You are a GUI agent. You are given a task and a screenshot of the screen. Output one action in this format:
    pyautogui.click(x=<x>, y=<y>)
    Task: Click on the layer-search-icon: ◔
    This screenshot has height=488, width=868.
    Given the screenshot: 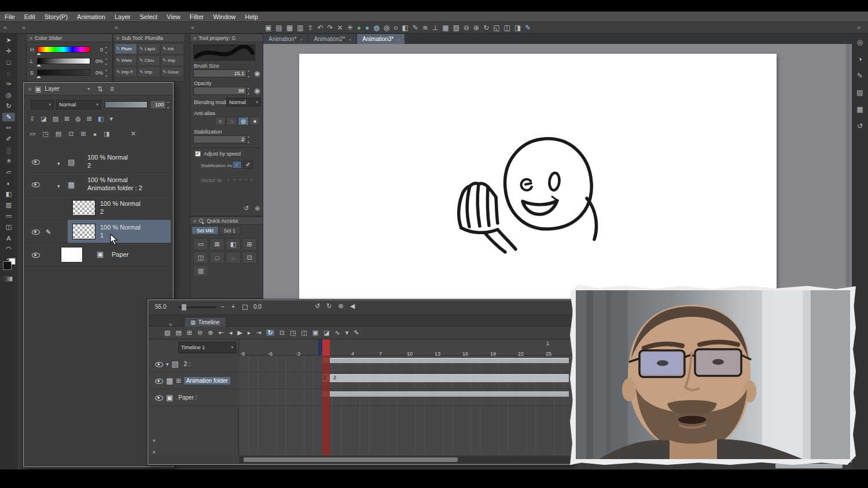 What is the action you would take?
    pyautogui.click(x=88, y=89)
    